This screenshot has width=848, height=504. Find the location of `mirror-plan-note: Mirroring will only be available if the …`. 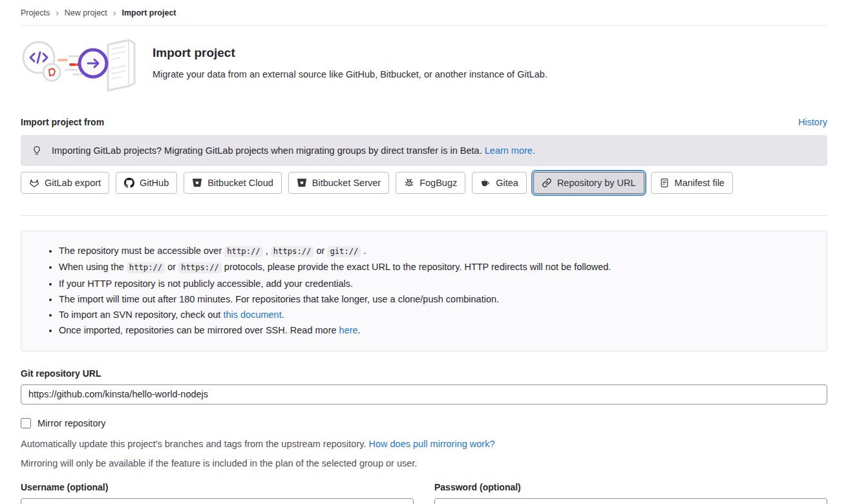

mirror-plan-note: Mirroring will only be available if the … is located at coordinates (424, 463).